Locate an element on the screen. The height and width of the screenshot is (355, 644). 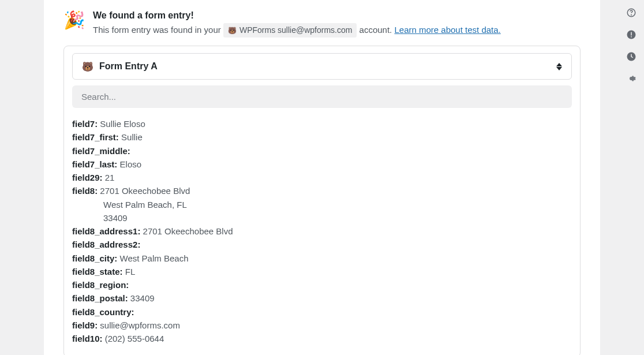
wpforms-icon: 🐻 is located at coordinates (232, 31).